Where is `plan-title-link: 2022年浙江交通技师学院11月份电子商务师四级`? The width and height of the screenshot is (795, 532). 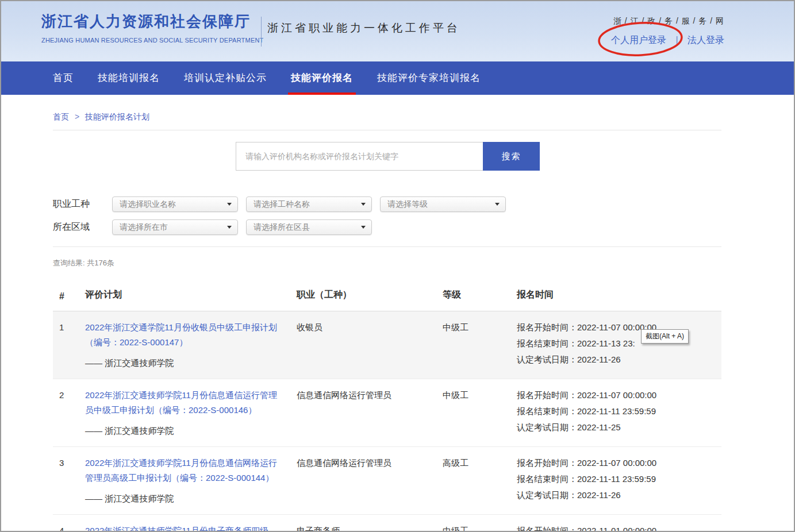 plan-title-link: 2022年浙江交通技师学院11月份电子商务师四级 is located at coordinates (177, 529).